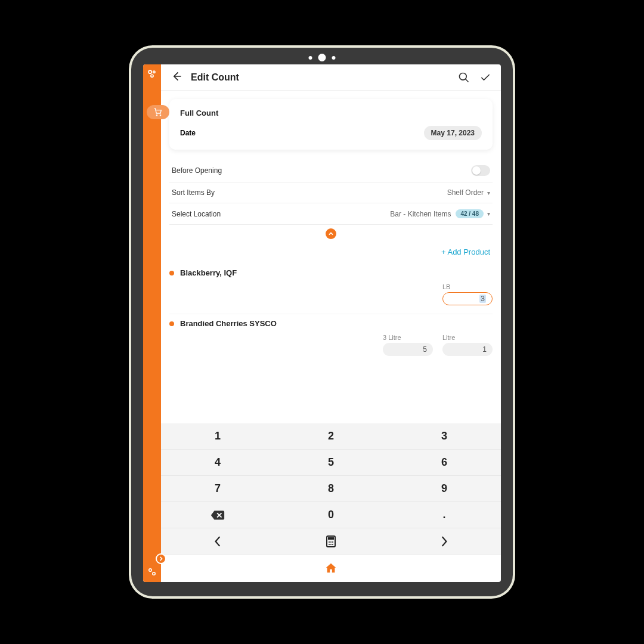 The width and height of the screenshot is (644, 644). Describe the element at coordinates (196, 214) in the screenshot. I see `location-label: Select Location` at that location.